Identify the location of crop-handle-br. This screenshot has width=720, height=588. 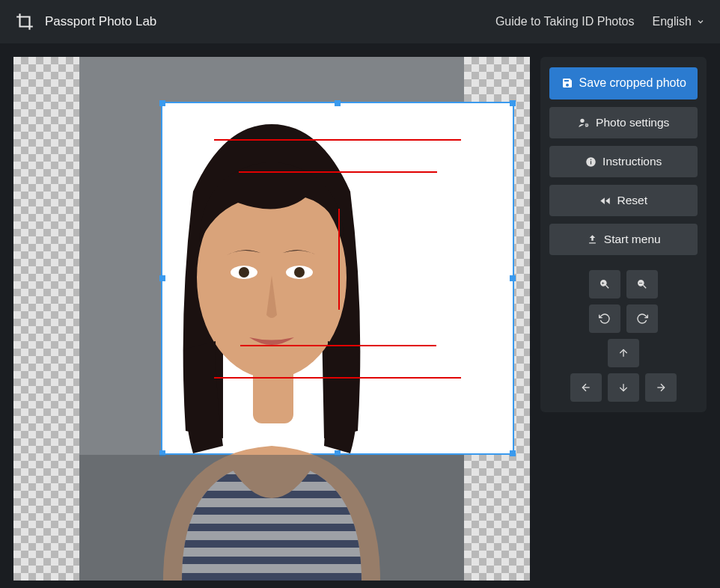
(513, 453).